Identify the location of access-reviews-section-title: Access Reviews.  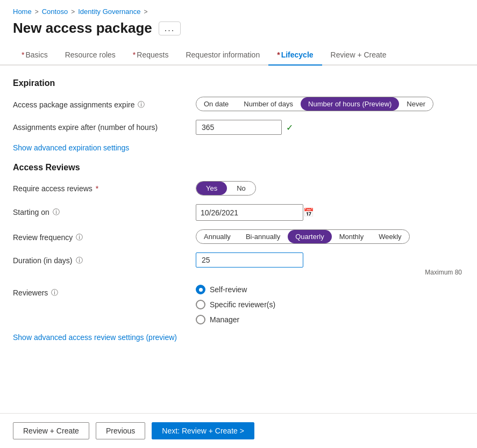
(239, 168).